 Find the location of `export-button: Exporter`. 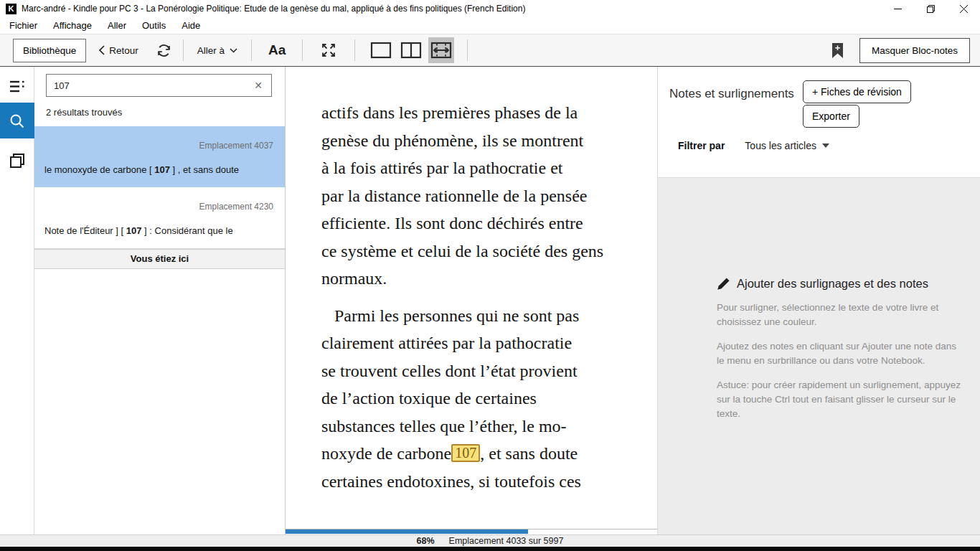

export-button: Exporter is located at coordinates (831, 116).